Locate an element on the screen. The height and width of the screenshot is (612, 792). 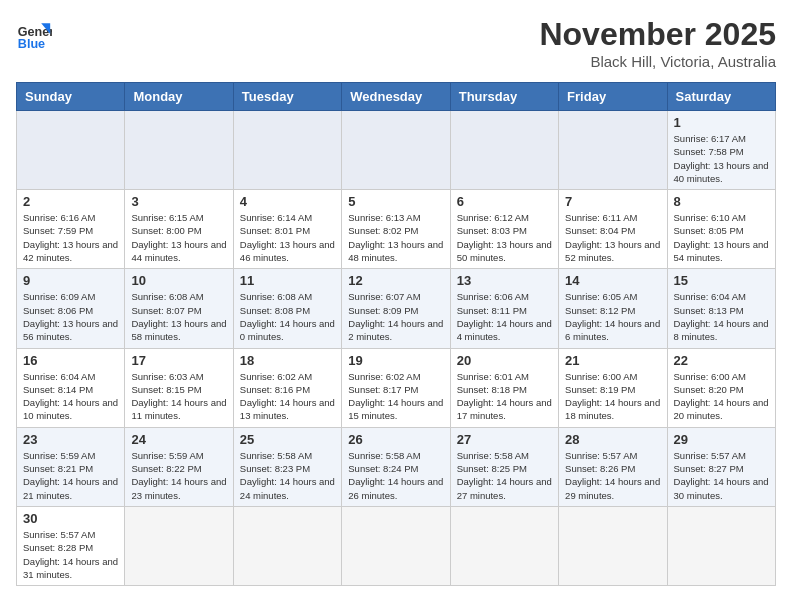
day-number: 24 is located at coordinates (178, 440).